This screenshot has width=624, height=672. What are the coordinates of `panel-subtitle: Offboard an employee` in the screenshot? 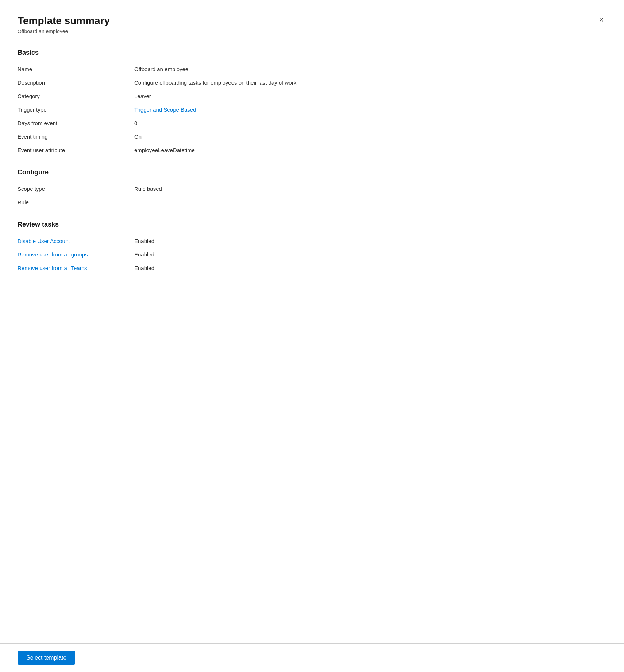 It's located at (63, 31).